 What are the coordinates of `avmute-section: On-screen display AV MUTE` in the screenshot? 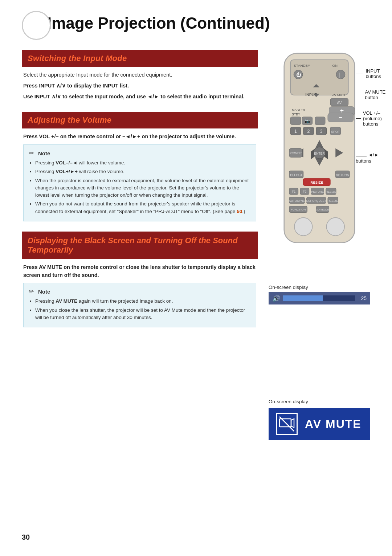 It's located at (319, 420).